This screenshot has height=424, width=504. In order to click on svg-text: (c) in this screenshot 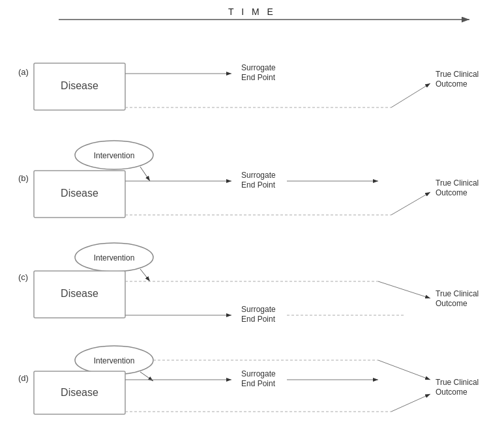, I will do `click(23, 277)`.